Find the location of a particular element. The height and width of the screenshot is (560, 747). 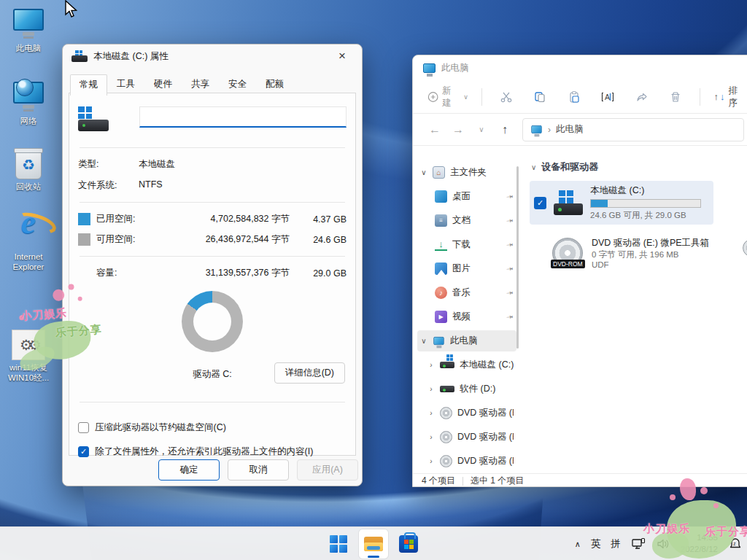

apply-button: 应用(A) is located at coordinates (328, 470).